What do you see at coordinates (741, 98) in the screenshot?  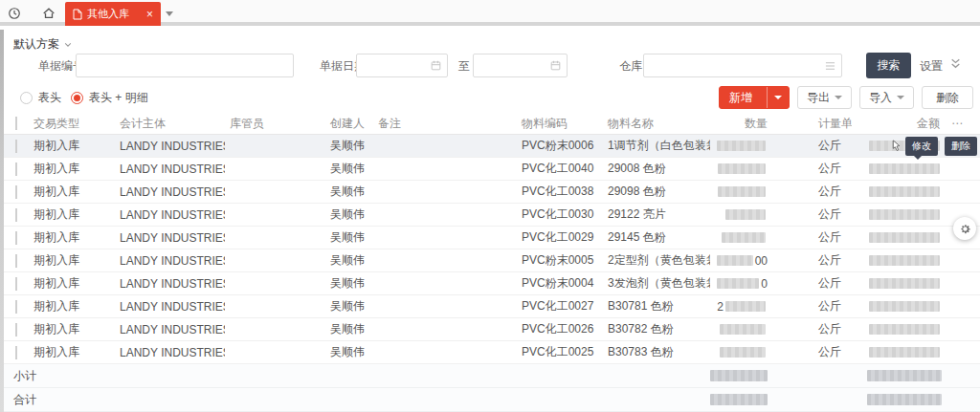 I see `add-button-label: 新增` at bounding box center [741, 98].